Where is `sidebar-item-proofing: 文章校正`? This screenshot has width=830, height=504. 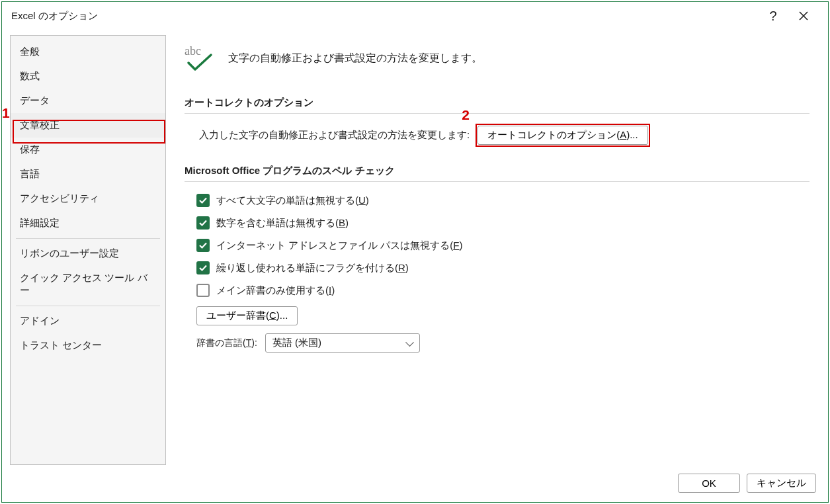 sidebar-item-proofing: 文章校正 is located at coordinates (88, 126).